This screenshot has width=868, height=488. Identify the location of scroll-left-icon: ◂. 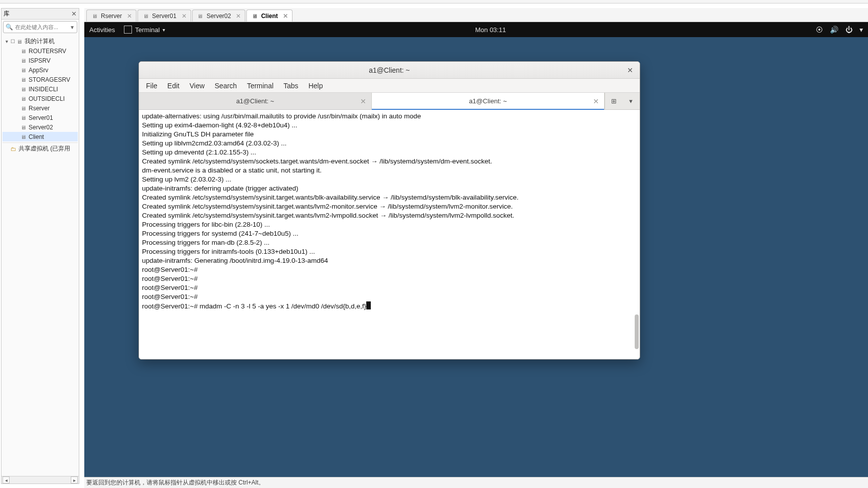
(6, 480).